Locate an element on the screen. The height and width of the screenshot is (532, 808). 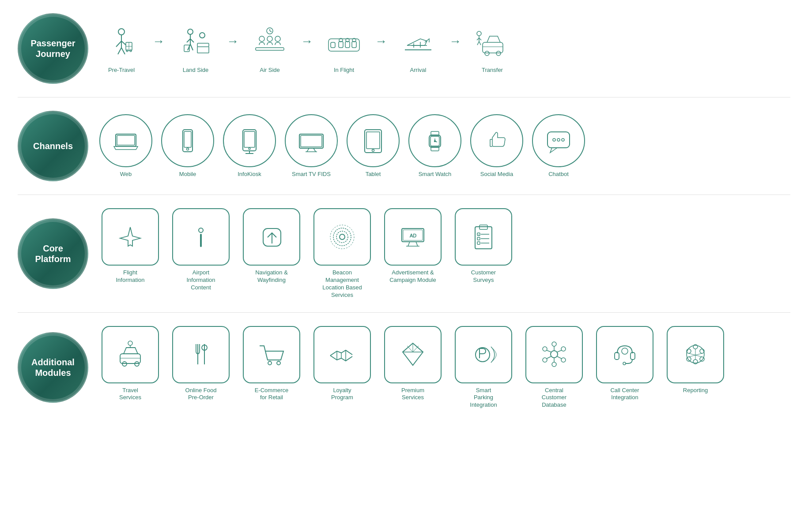
travel-services-label: TravelServices is located at coordinates (130, 394).